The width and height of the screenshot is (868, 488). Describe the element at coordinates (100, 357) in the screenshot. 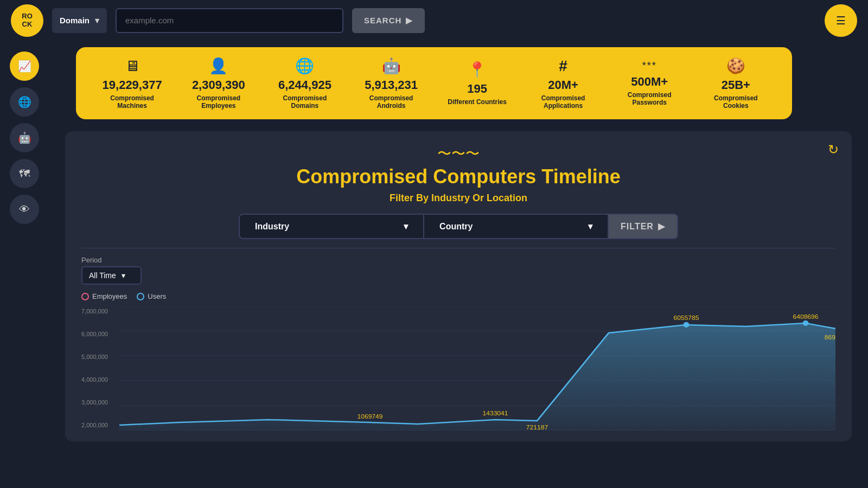

I see `y-label-5m: 5,000,000` at that location.